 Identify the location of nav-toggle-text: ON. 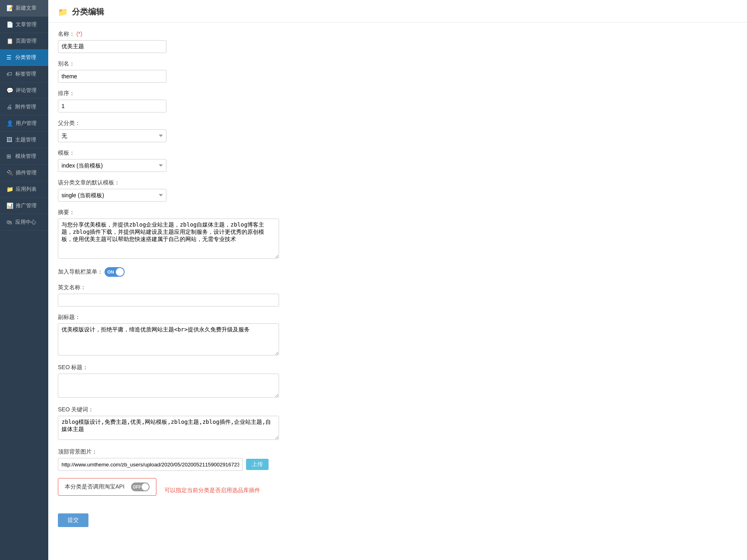
(109, 272).